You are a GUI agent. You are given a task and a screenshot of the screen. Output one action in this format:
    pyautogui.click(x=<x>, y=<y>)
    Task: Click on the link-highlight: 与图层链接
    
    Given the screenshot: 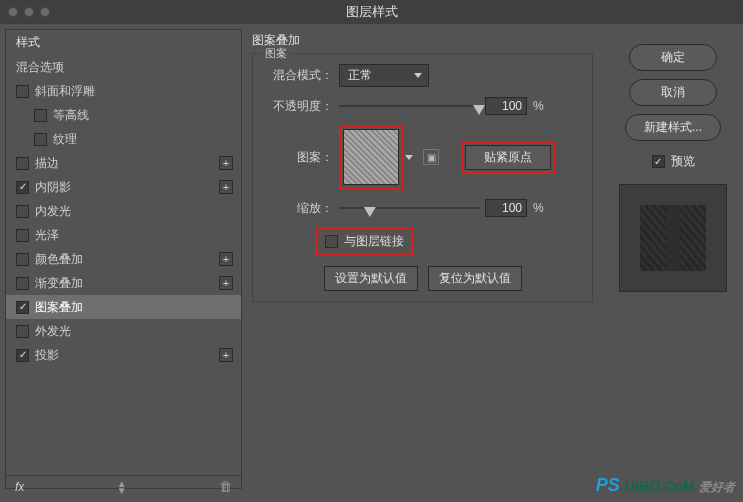 What is the action you would take?
    pyautogui.click(x=364, y=242)
    